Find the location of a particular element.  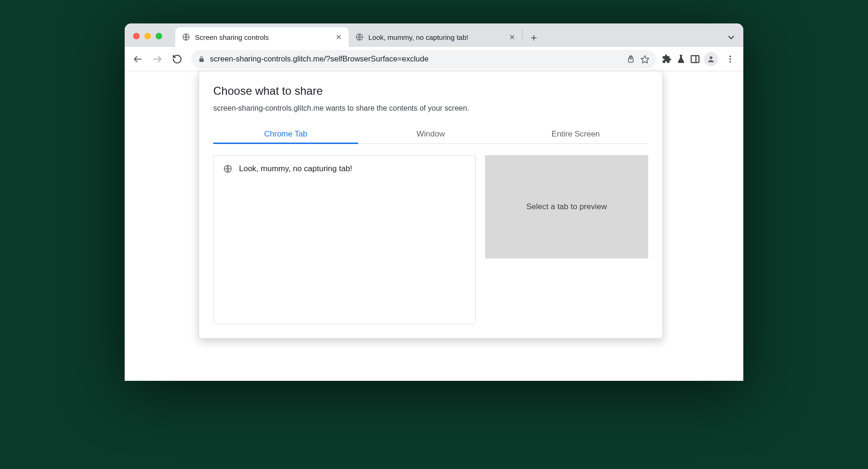

address-bar: screen-sharing-controls.glitch.me/?selfB… is located at coordinates (424, 59).